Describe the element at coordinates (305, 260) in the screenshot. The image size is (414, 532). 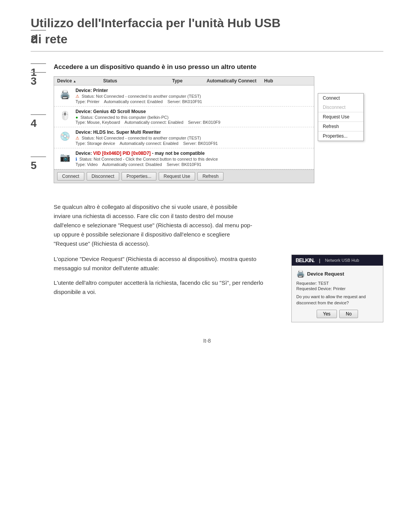
I see `belkin-logo: BELKIN.` at that location.